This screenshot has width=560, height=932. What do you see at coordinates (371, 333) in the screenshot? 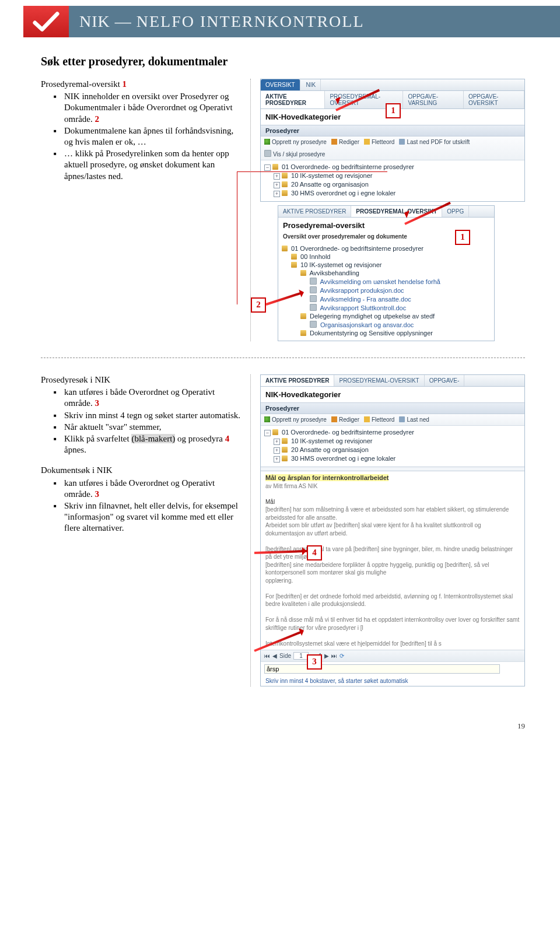
I see `tree-node: Dokumentstyring og Sensitive opplysninge…` at bounding box center [371, 333].